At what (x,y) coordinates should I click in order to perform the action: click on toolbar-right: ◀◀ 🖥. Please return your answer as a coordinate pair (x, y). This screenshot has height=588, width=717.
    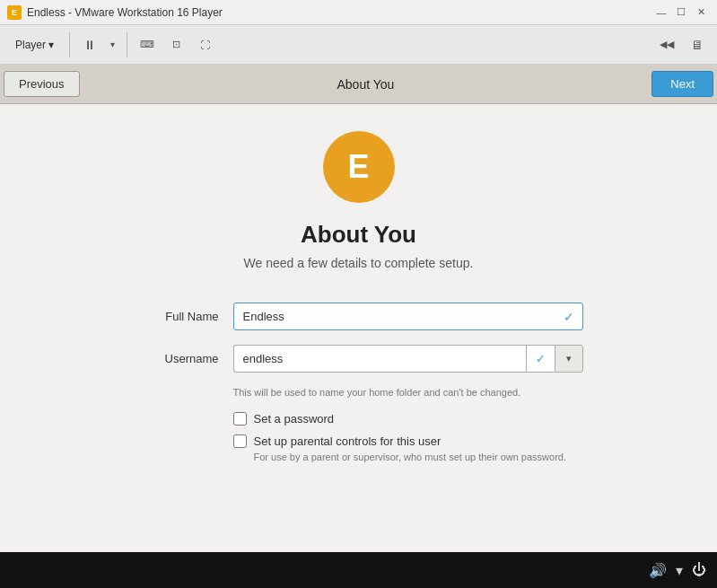
    Looking at the image, I should click on (682, 45).